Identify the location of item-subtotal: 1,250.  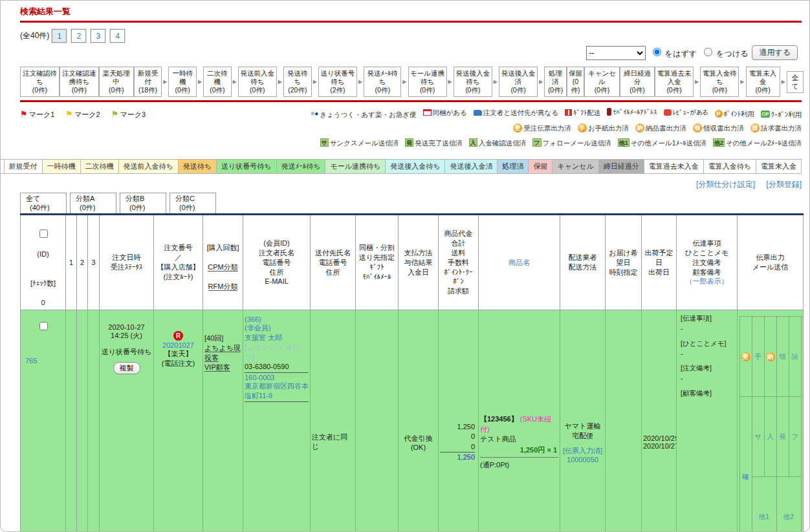
(457, 427).